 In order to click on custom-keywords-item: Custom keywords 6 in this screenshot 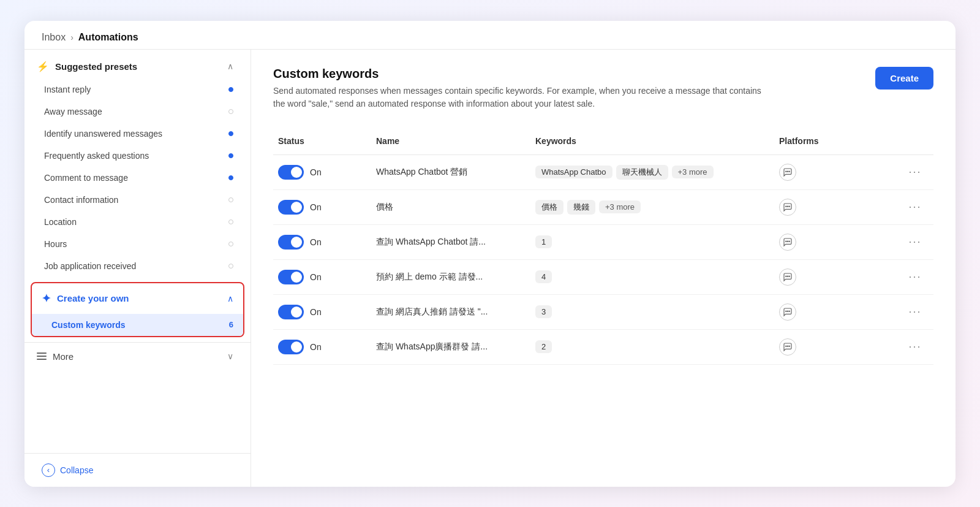, I will do `click(137, 325)`.